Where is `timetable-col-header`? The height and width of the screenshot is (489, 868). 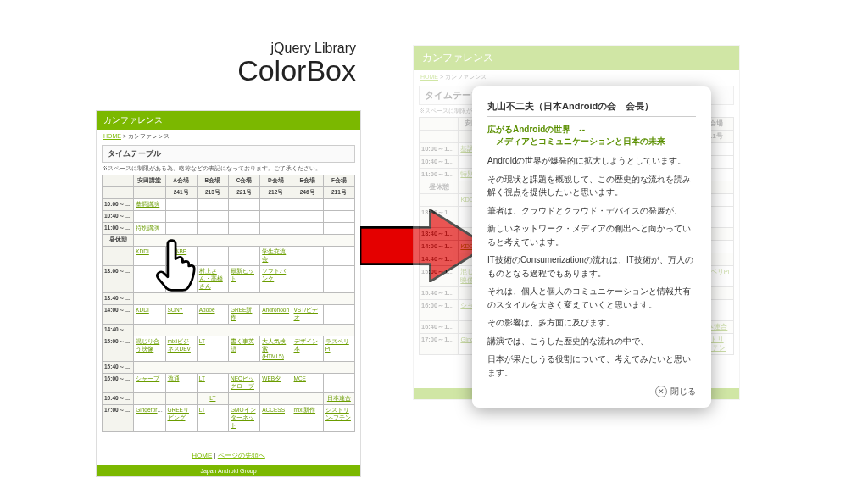 timetable-col-header is located at coordinates (439, 124).